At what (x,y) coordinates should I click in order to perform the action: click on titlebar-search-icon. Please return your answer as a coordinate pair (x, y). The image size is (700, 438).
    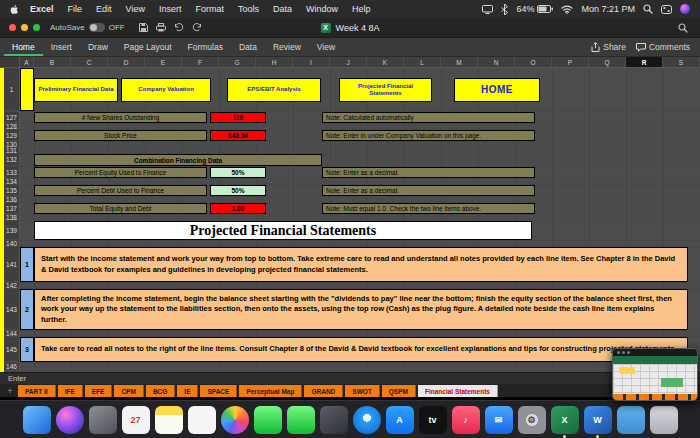
    Looking at the image, I should click on (689, 28).